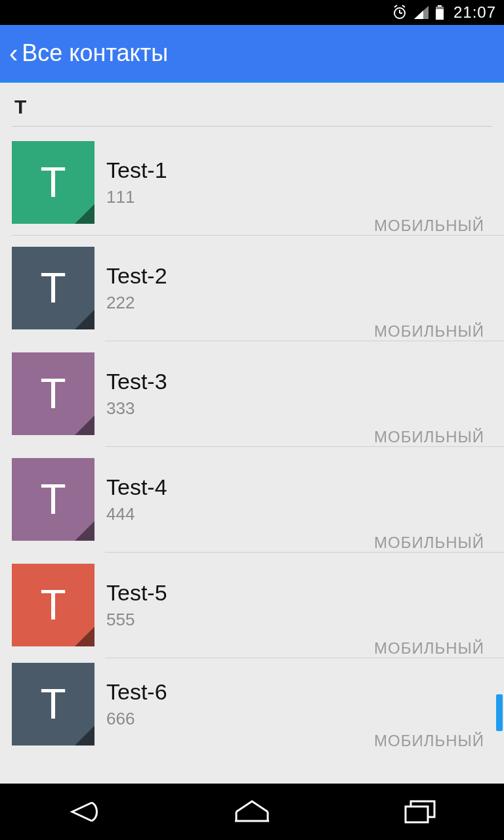 The image size is (504, 840). What do you see at coordinates (240, 288) in the screenshot?
I see `contact-info: Test-2 222` at bounding box center [240, 288].